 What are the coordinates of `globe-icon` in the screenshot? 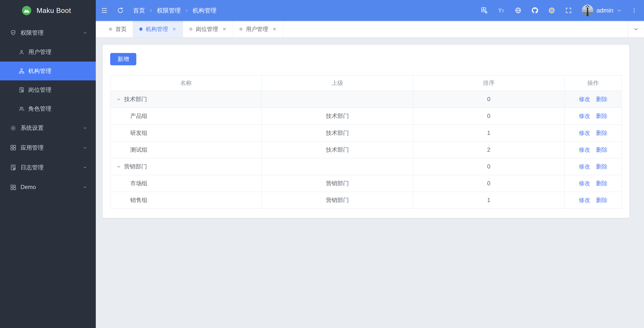 It's located at (518, 10).